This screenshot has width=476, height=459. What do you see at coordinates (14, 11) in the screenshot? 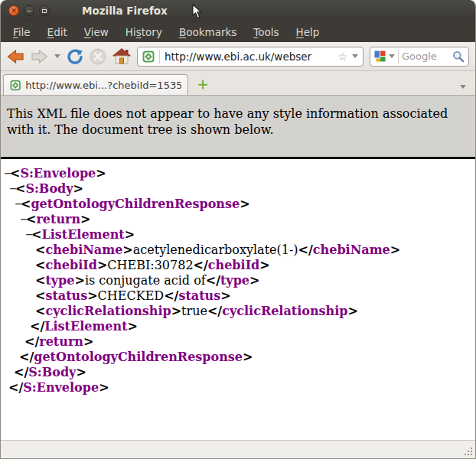
I see `close-button: ✕` at bounding box center [14, 11].